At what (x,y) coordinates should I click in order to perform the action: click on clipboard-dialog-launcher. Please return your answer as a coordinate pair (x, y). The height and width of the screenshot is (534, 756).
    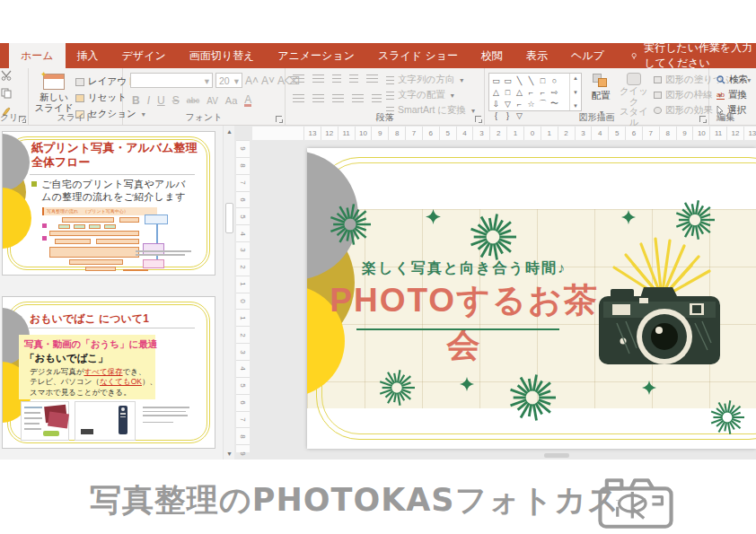
    Looking at the image, I should click on (22, 118).